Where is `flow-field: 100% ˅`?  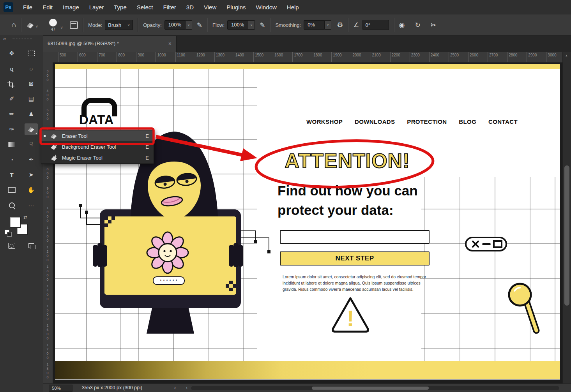 flow-field: 100% ˅ is located at coordinates (241, 25).